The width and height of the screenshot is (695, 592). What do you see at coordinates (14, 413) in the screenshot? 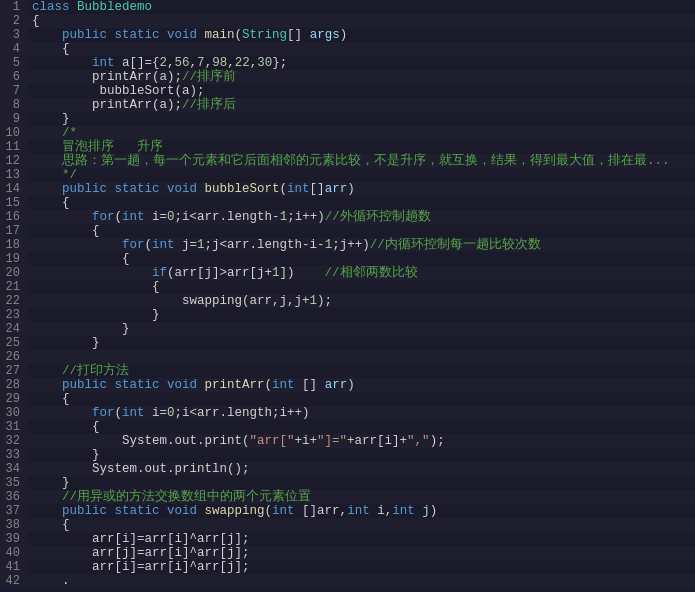
I see `line-number: 30` at bounding box center [14, 413].